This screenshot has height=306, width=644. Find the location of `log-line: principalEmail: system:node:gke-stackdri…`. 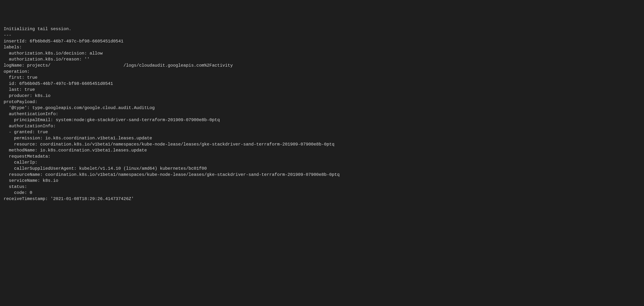

log-line: principalEmail: system:node:gke-stackdri… is located at coordinates (112, 120).